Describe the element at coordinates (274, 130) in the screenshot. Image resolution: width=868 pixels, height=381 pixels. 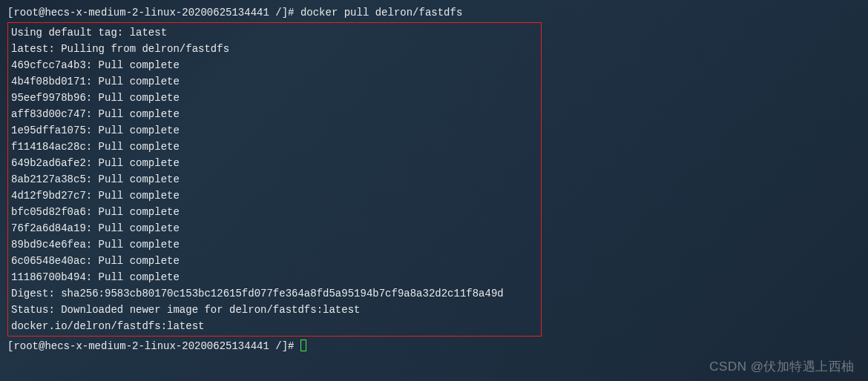
I see `output-line: 1e95dffa1075: Pull complete` at that location.